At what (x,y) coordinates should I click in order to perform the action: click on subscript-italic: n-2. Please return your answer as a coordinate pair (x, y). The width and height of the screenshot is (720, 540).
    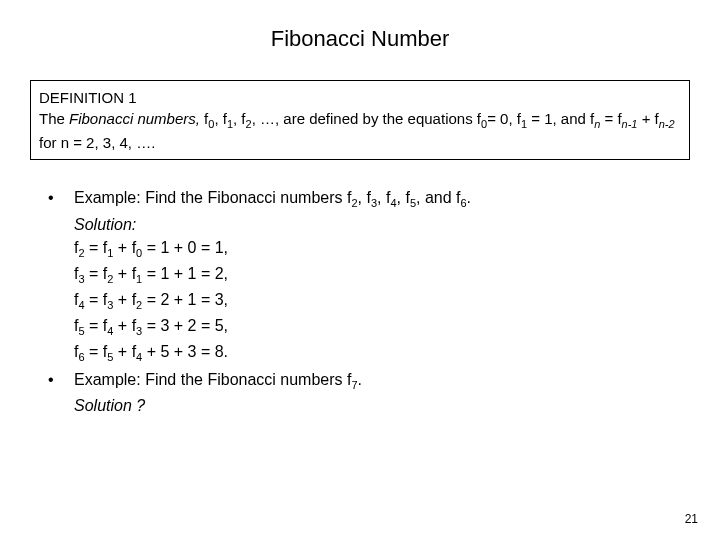
    Looking at the image, I should click on (667, 124).